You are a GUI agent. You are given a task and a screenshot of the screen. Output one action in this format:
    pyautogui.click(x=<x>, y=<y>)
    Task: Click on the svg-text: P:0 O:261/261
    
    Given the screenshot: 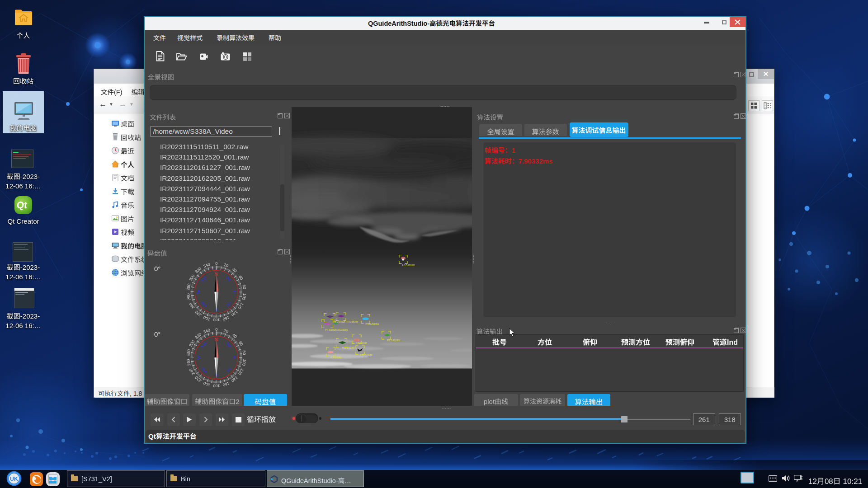 What is the action you would take?
    pyautogui.click(x=409, y=266)
    